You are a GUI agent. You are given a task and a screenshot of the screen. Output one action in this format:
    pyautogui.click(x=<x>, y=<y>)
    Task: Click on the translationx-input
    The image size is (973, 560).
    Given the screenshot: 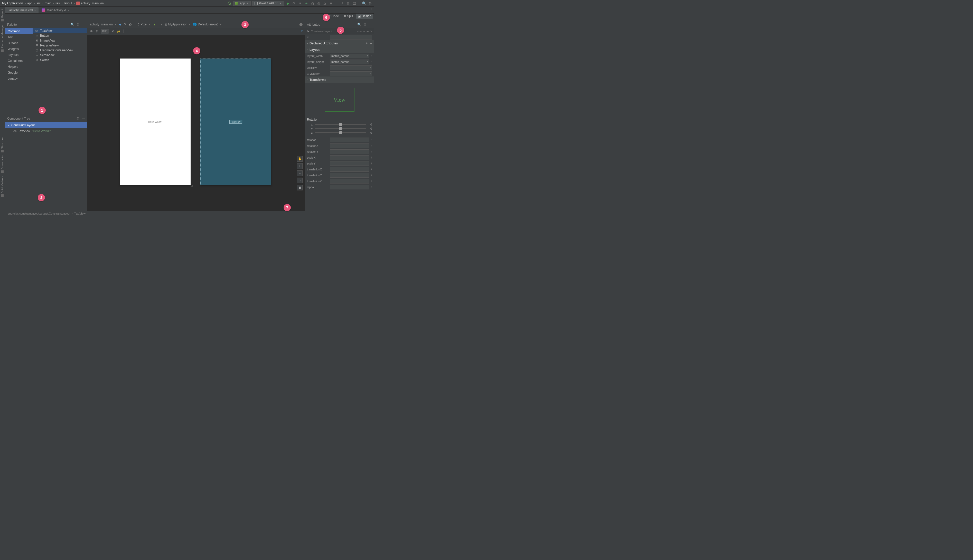 What is the action you would take?
    pyautogui.click(x=349, y=169)
    